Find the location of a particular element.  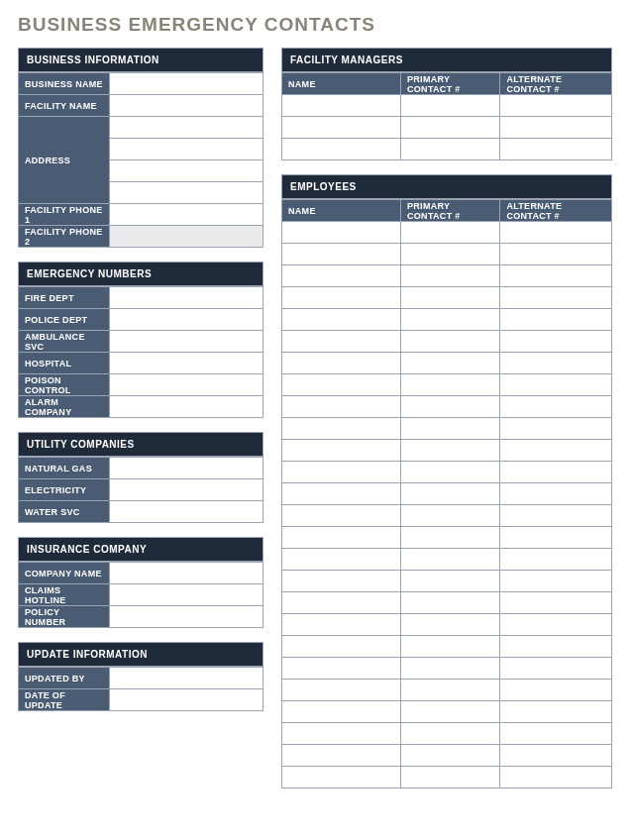

input-hospital is located at coordinates (186, 364).